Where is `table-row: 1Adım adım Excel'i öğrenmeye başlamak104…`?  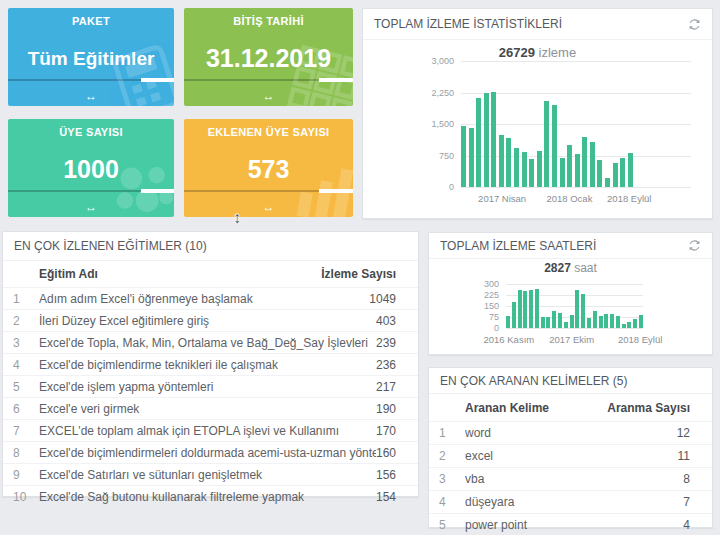 table-row: 1Adım adım Excel'i öğrenmeye başlamak104… is located at coordinates (210, 298).